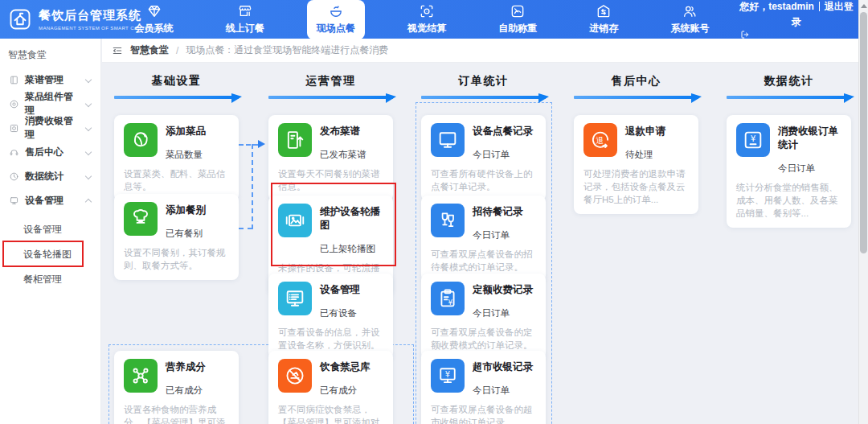 Image resolution: width=868 pixels, height=424 pixels. I want to click on nav-member-system: 会员系统, so click(154, 19).